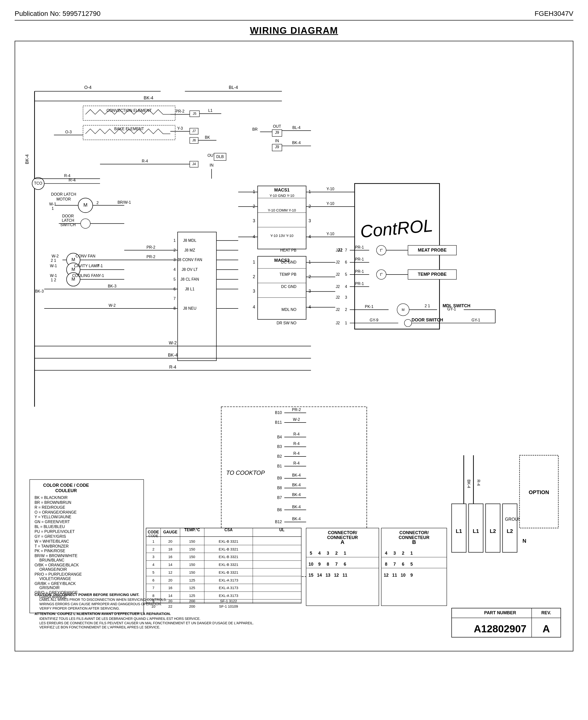 The height and width of the screenshot is (720, 588). I want to click on svg-text: 8, so click(153, 596).